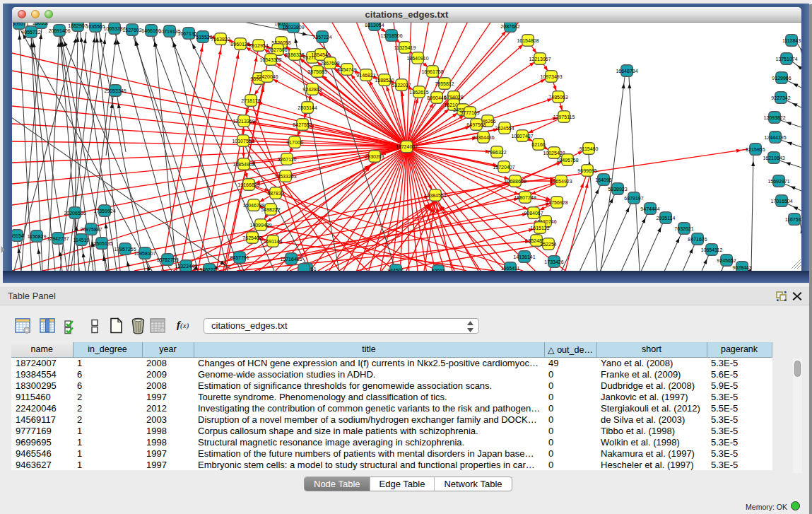  I want to click on svg-text: 1733426, so click(554, 262).